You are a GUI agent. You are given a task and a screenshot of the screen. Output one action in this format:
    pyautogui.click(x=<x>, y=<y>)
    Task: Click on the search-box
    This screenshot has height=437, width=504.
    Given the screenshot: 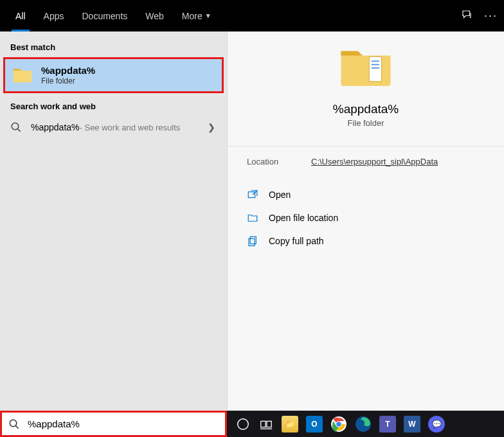 What is the action you would take?
    pyautogui.click(x=113, y=424)
    